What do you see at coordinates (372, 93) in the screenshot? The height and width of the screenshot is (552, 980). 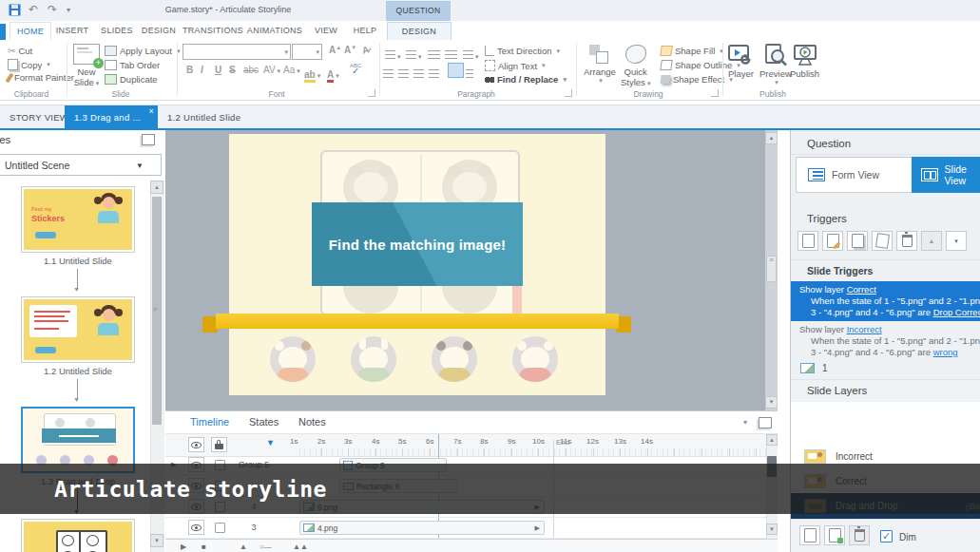 I see `font-dialog-launcher` at bounding box center [372, 93].